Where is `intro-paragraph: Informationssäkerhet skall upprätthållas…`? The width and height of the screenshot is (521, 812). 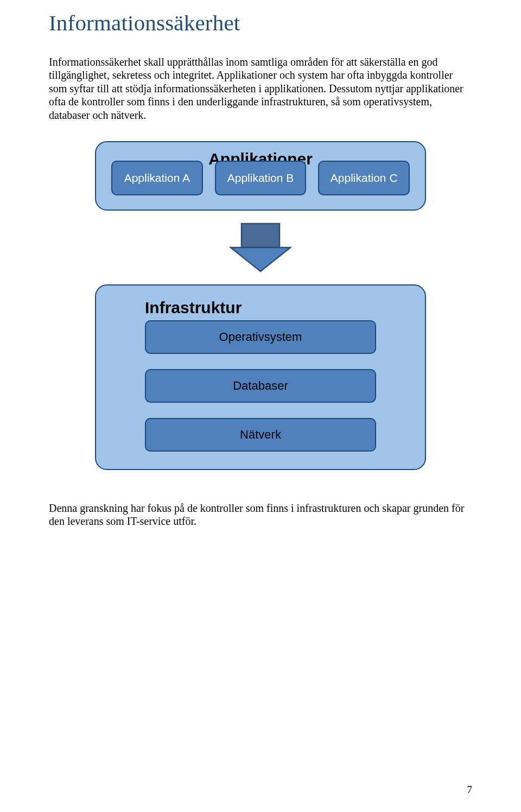 intro-paragraph: Informationssäkerhet skall upprätthållas… is located at coordinates (260, 88).